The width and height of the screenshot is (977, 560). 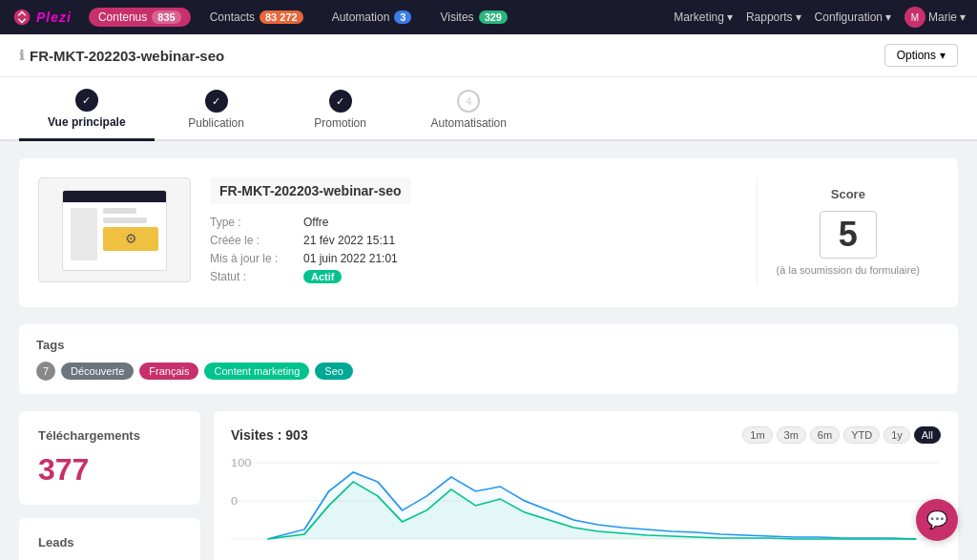 I want to click on step-3-check: ✓, so click(x=341, y=101).